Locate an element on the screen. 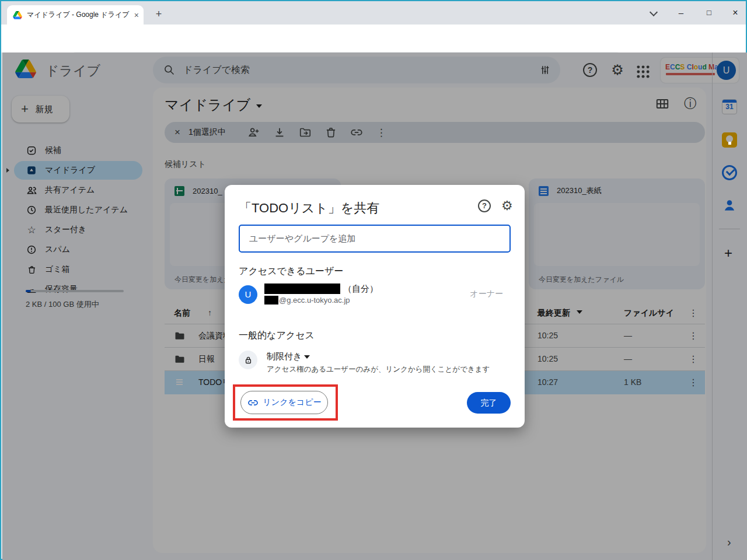 The height and width of the screenshot is (560, 747). done-button: 完了 is located at coordinates (489, 402).